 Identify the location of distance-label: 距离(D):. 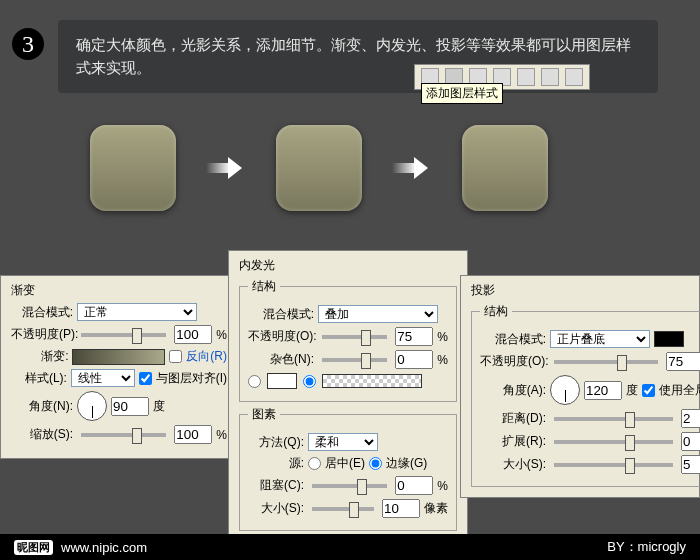
(513, 418).